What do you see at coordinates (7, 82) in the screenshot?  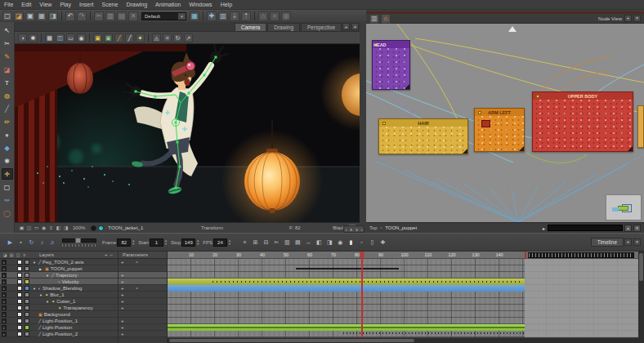 I see `text-tool: T` at bounding box center [7, 82].